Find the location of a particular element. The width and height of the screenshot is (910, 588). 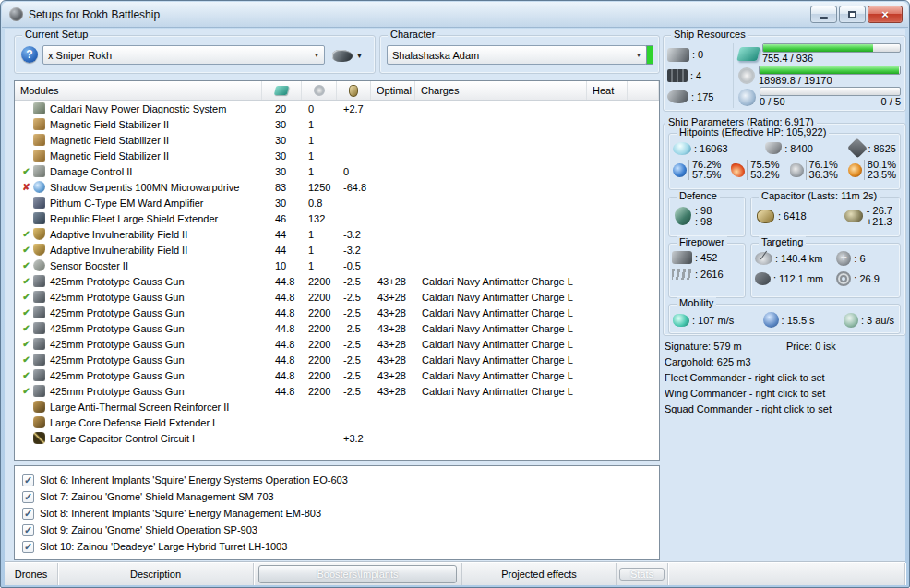

module-row: Large Capacitor Control Circuit I+3.2 is located at coordinates (337, 438).